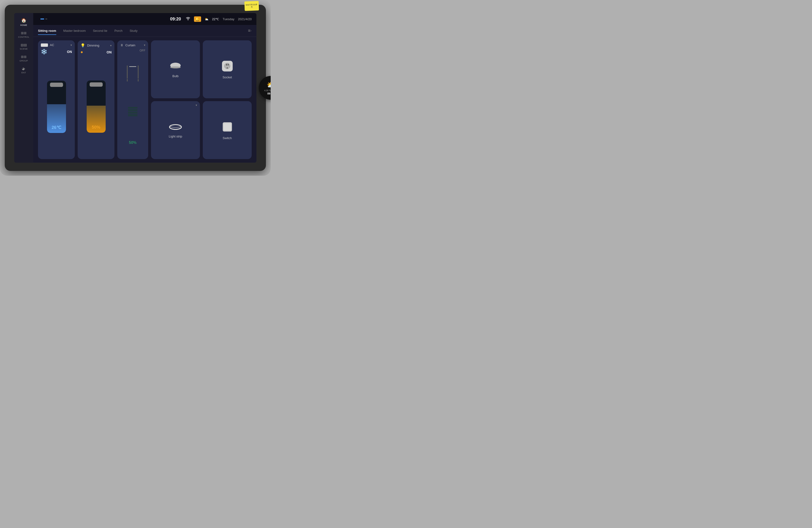 The height and width of the screenshot is (528, 812). Describe the element at coordinates (24, 61) in the screenshot. I see `sidebar-group-label: GROUP` at that location.